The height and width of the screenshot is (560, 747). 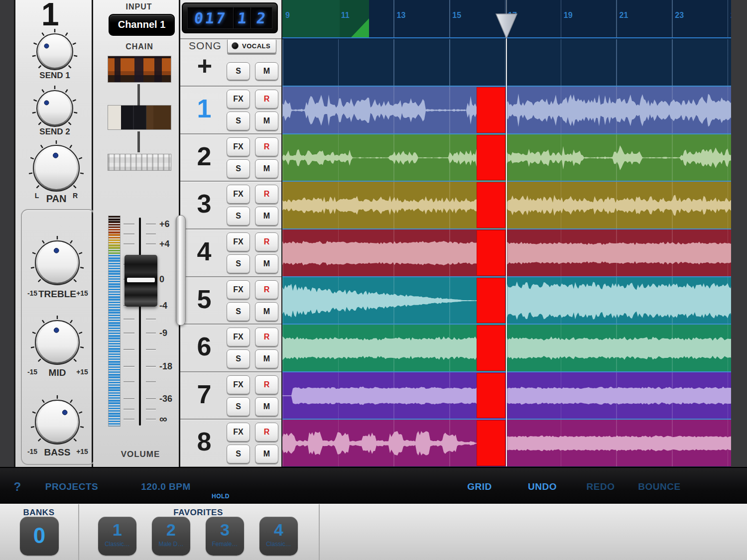 What do you see at coordinates (506, 26) in the screenshot?
I see `playhead-marker` at bounding box center [506, 26].